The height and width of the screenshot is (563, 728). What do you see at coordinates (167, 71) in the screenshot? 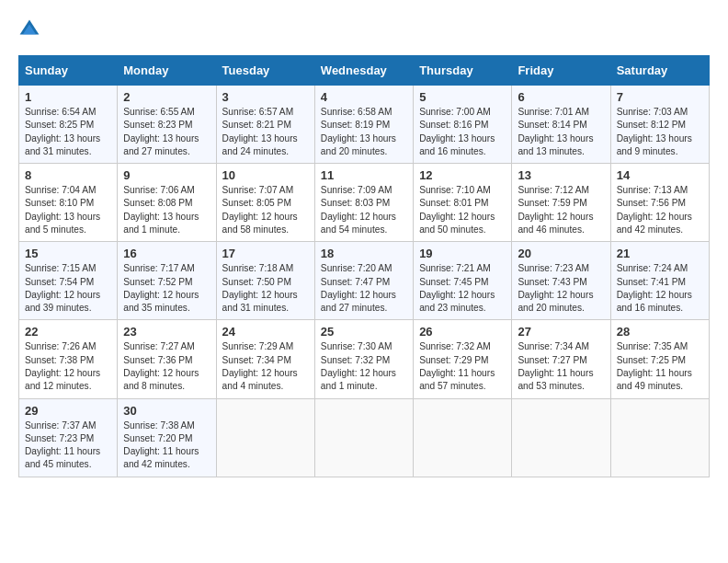
I see `header-monday: Monday` at bounding box center [167, 71].